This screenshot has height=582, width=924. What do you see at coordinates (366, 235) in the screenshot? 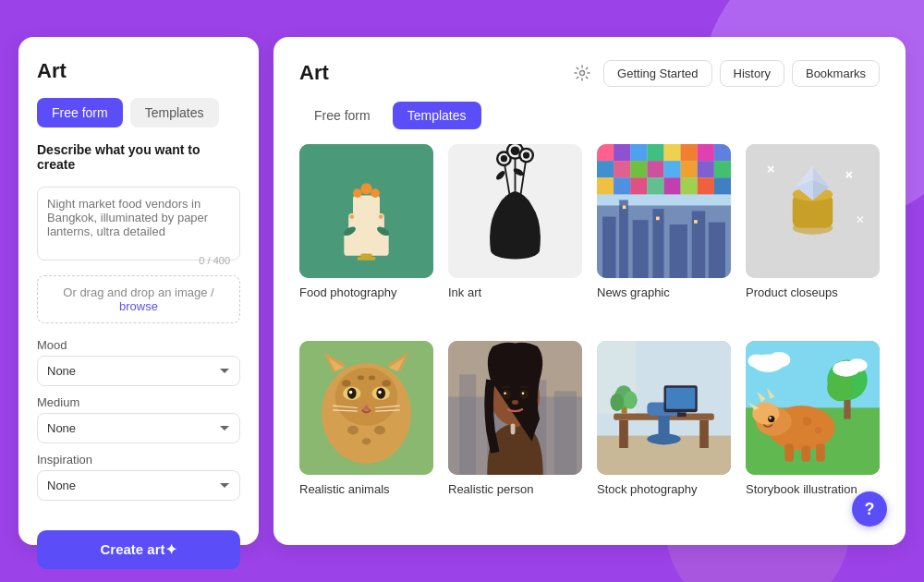
I see `grid-item-food: Food photography` at bounding box center [366, 235].